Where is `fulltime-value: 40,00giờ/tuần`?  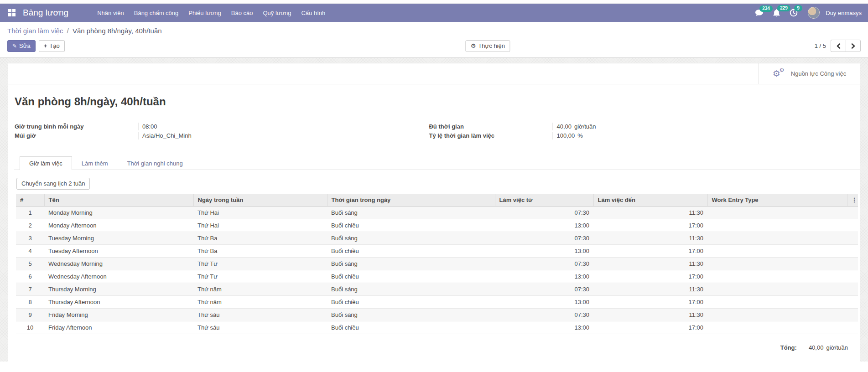 fulltime-value: 40,00giờ/tuần is located at coordinates (687, 127).